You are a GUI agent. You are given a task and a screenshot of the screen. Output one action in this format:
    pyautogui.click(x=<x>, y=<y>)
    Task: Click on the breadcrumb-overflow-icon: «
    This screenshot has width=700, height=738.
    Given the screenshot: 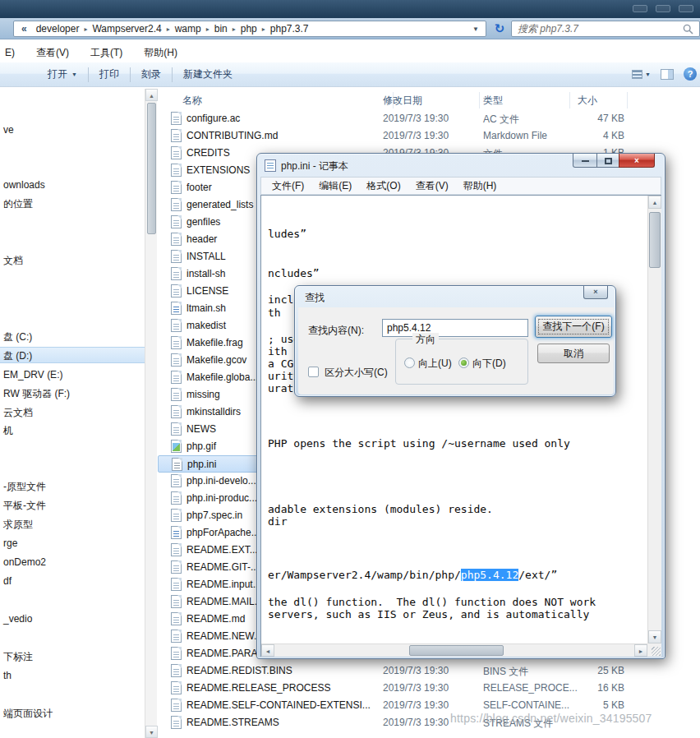 What is the action you would take?
    pyautogui.click(x=25, y=29)
    